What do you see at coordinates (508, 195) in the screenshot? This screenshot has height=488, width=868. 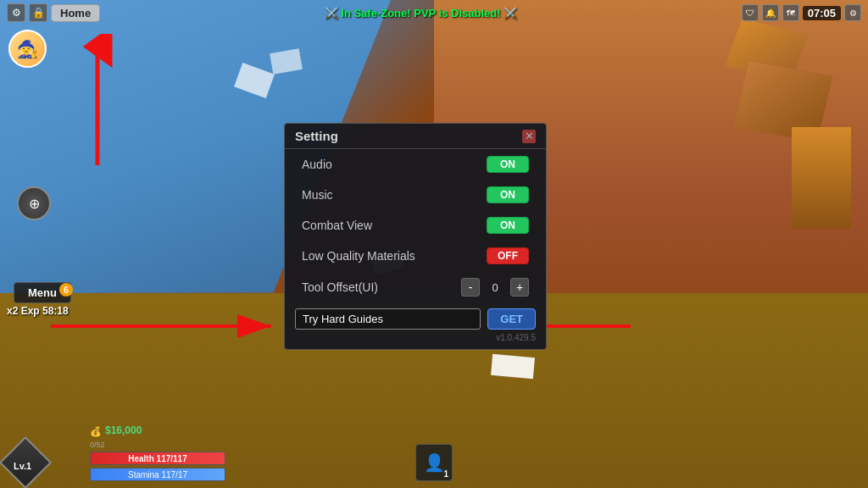 I see `music-toggle: ON` at bounding box center [508, 195].